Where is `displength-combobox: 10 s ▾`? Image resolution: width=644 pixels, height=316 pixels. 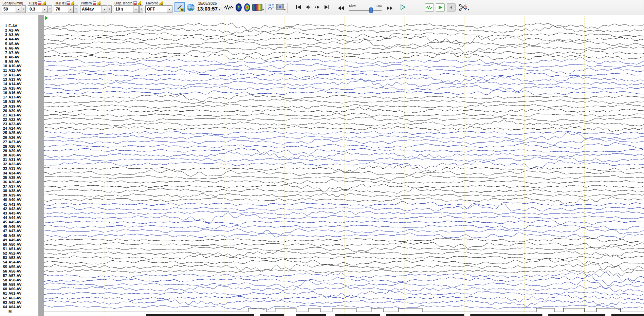 displength-combobox: 10 s ▾ is located at coordinates (126, 9).